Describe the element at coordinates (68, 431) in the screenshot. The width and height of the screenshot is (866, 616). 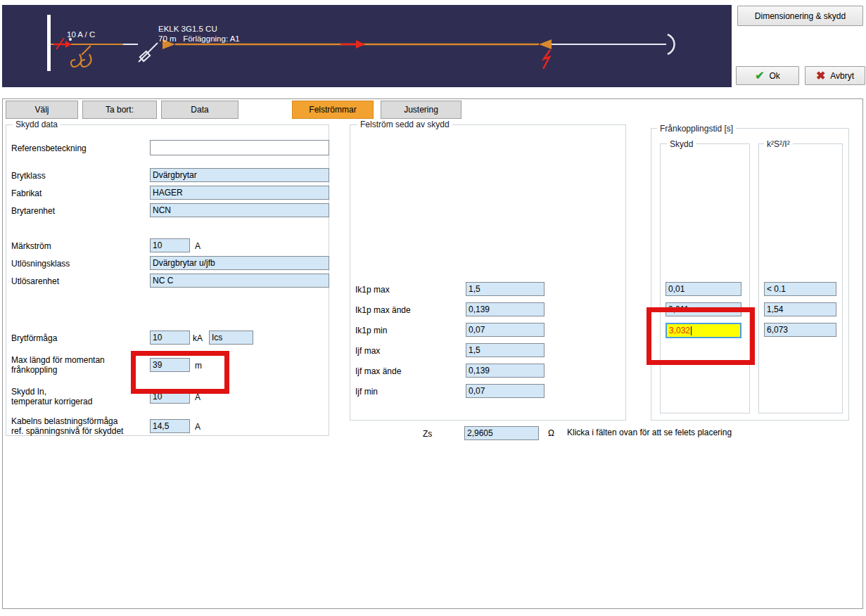
I see `kabelns-label-line2: ref. spänningsnivå för skyddet` at that location.